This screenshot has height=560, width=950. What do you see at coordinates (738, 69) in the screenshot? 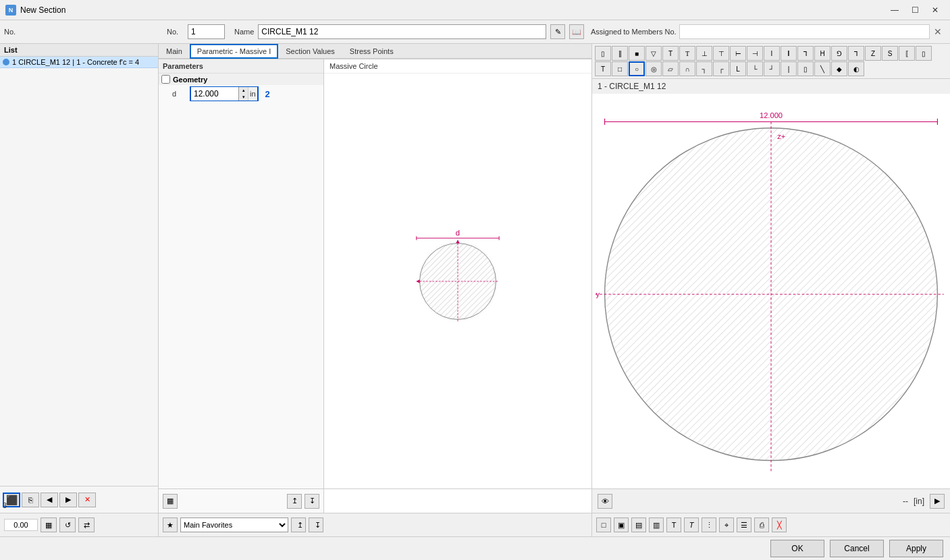
I see `shape-btn-29: L` at bounding box center [738, 69].